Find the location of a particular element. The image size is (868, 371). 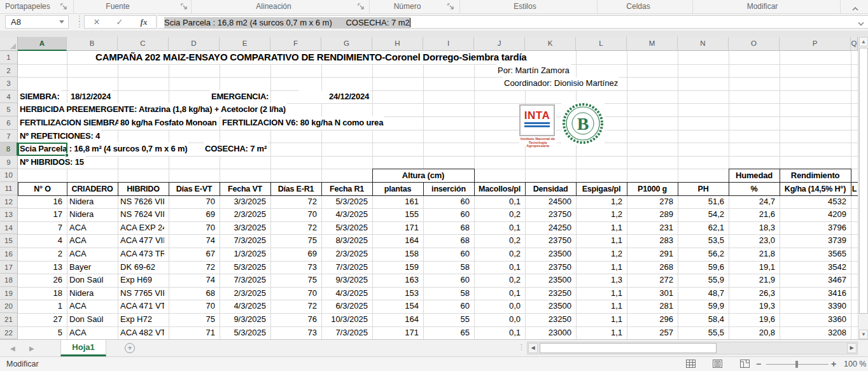

column-header-C: C is located at coordinates (143, 44).